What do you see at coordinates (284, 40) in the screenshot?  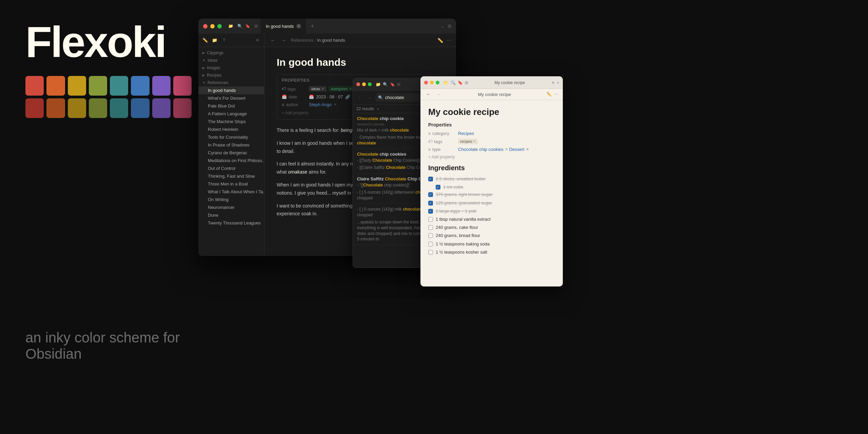 I see `forward-button: →` at bounding box center [284, 40].